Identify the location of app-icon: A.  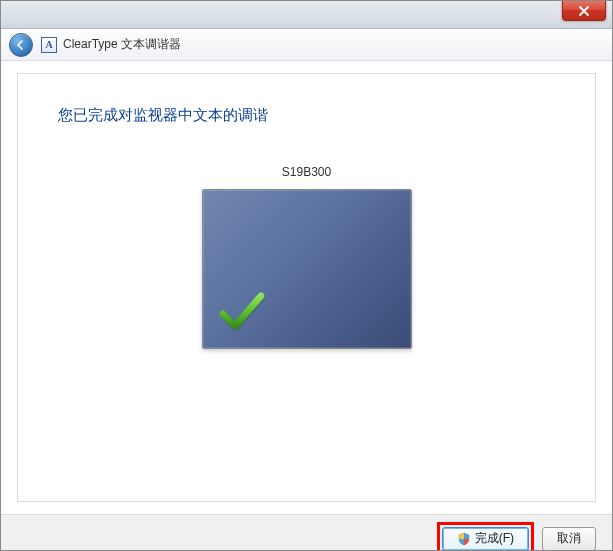
(49, 45).